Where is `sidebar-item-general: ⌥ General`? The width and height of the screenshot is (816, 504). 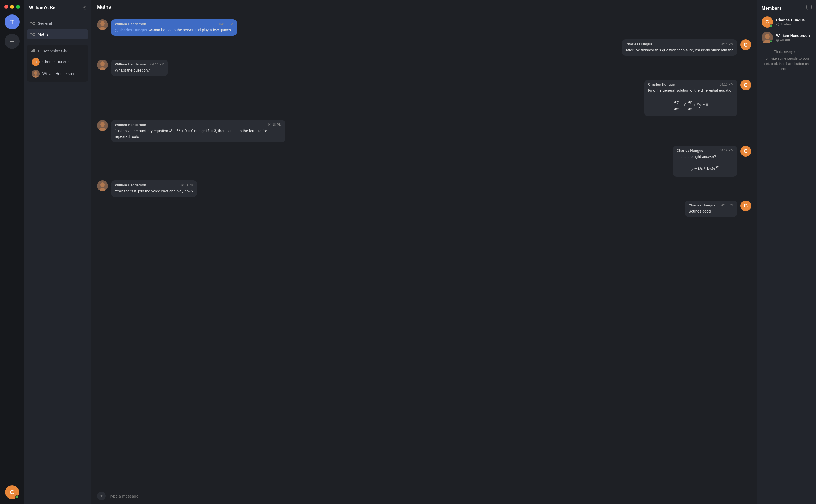
sidebar-item-general: ⌥ General is located at coordinates (57, 23).